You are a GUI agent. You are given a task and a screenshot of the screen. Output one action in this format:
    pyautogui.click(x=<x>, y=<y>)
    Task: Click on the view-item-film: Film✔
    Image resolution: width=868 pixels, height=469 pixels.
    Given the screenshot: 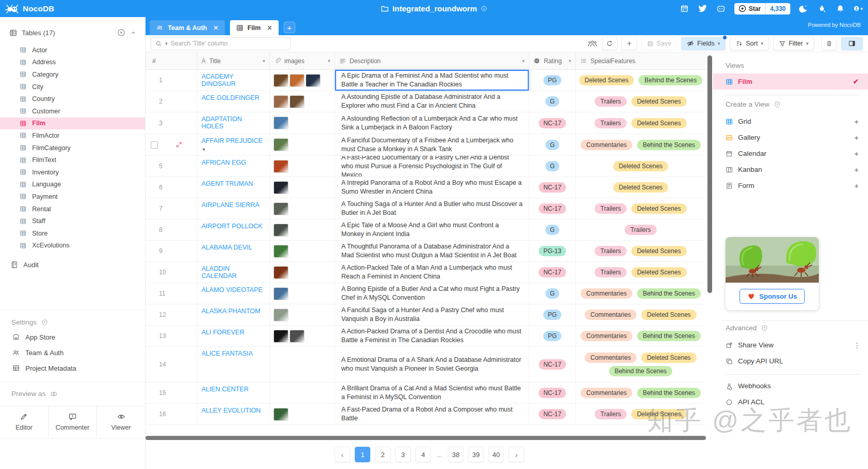 What is the action you would take?
    pyautogui.click(x=790, y=82)
    